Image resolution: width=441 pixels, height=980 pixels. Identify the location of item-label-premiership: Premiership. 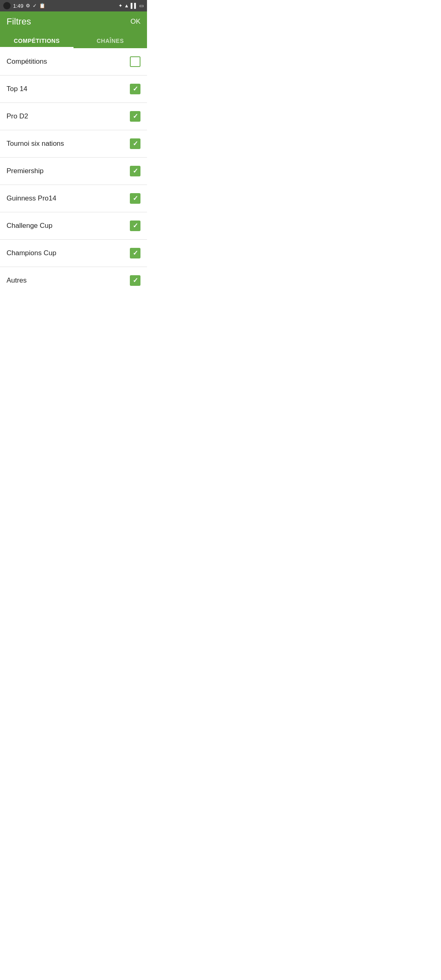
(25, 171).